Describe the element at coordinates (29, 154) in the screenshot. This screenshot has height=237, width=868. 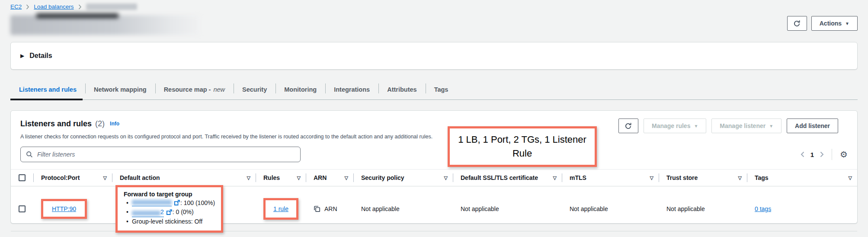
I see `search-icon` at that location.